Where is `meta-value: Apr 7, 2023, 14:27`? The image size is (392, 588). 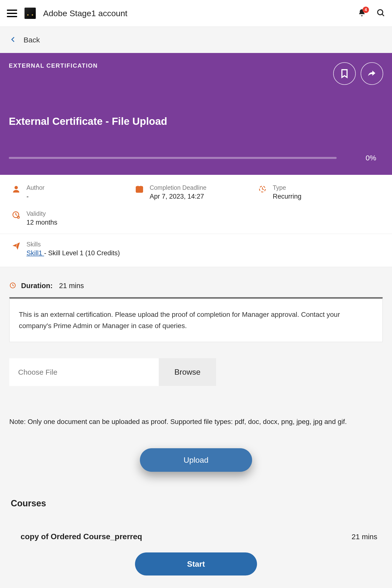 meta-value: Apr 7, 2023, 14:27 is located at coordinates (178, 197).